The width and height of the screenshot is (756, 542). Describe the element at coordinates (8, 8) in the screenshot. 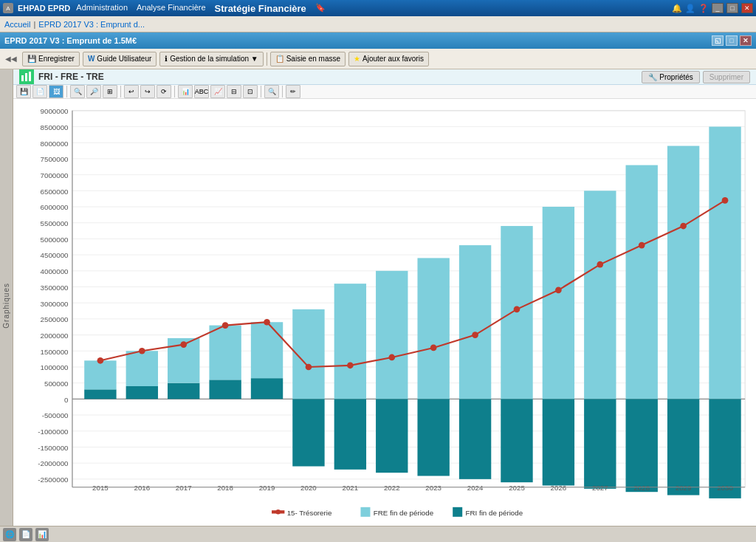

I see `app-icon: A` at that location.